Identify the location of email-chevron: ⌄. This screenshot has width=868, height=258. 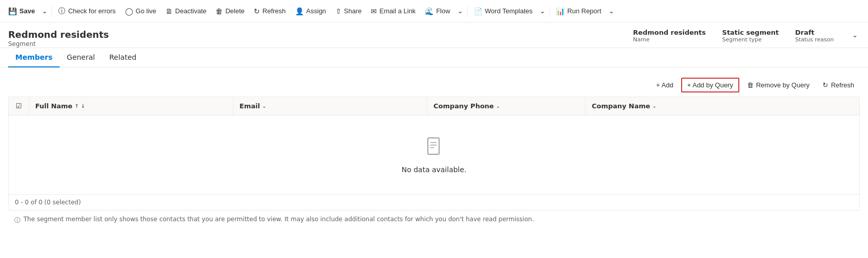
(264, 106).